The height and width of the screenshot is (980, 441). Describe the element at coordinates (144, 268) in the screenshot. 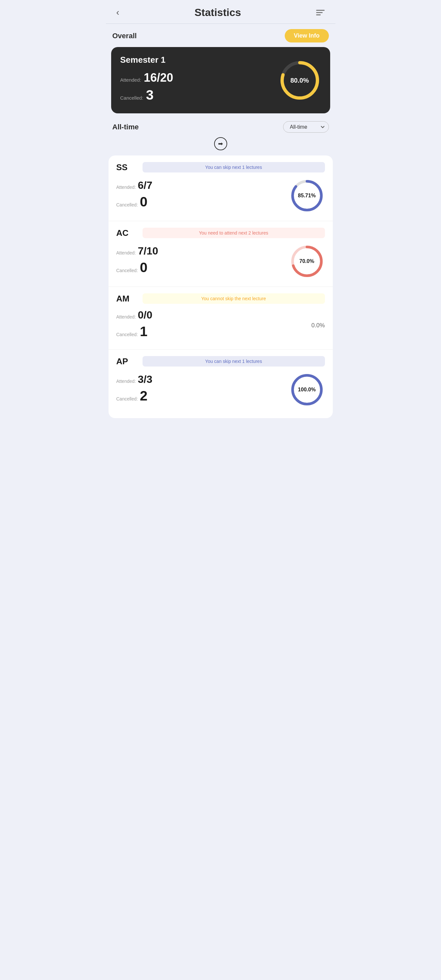

I see `ac-cancelled-value: 0` at that location.